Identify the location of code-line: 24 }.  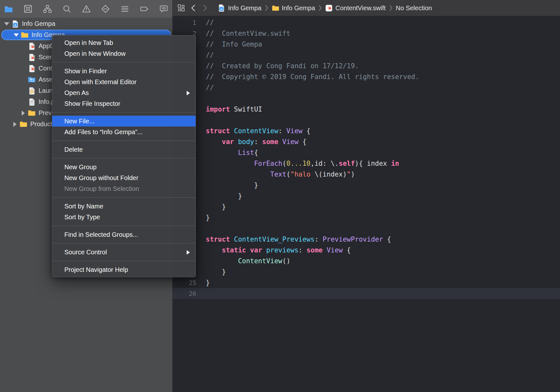
(366, 272).